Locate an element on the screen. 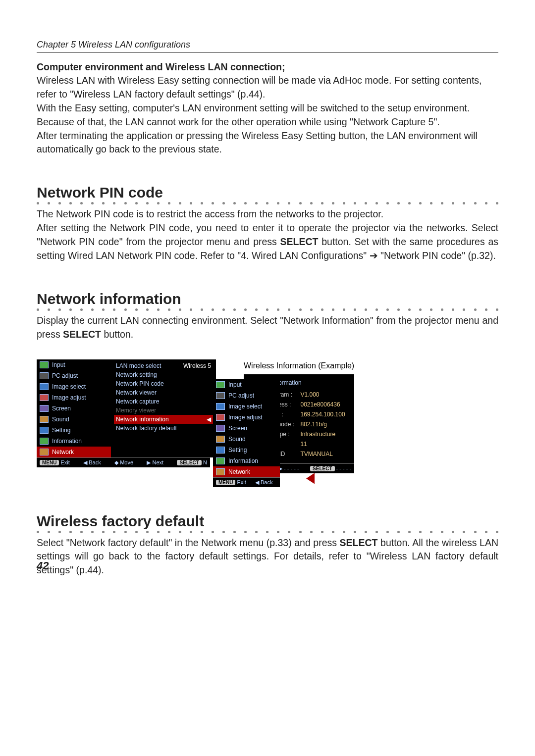  sec1-p2: After setting the Network PIN code, you … is located at coordinates (268, 242).